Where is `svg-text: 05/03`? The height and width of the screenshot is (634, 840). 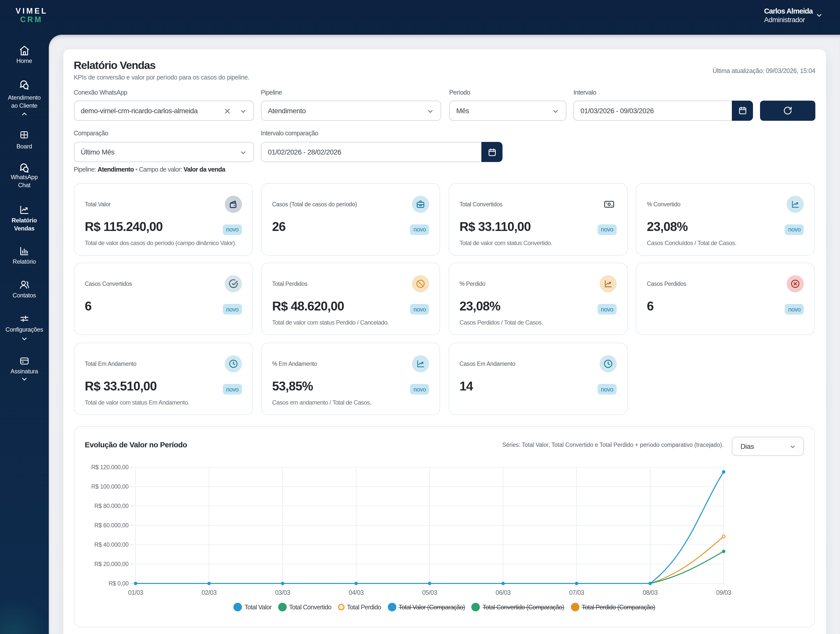 svg-text: 05/03 is located at coordinates (429, 593).